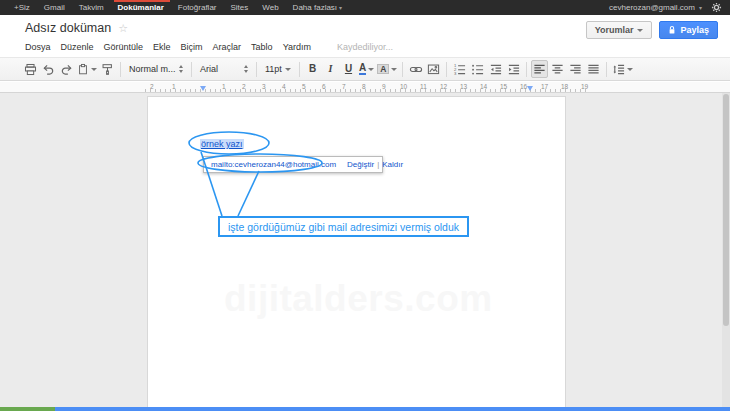  I want to click on italic-button: I, so click(330, 69).